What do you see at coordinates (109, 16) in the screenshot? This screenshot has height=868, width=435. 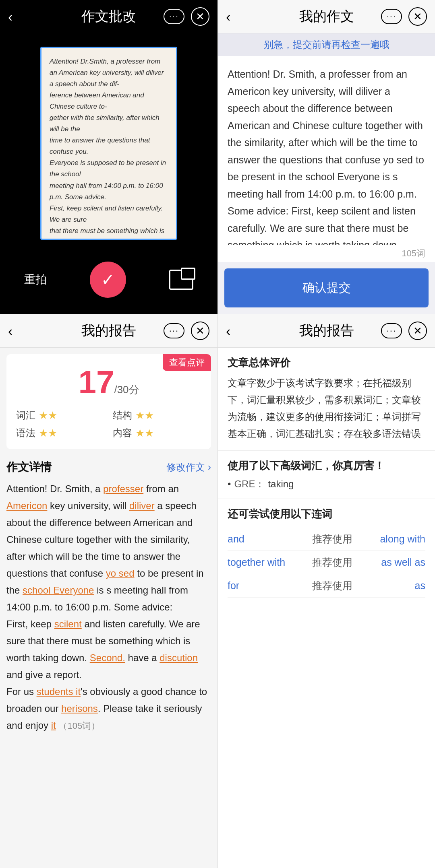 I see `camera-header: ‹ 作文批改 ··· ✕` at bounding box center [109, 16].